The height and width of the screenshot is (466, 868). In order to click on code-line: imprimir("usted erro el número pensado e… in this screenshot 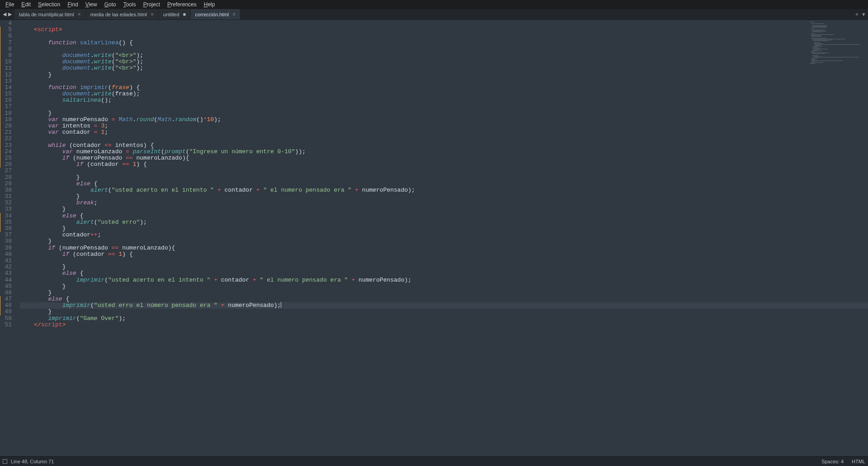, I will do `click(444, 306)`.